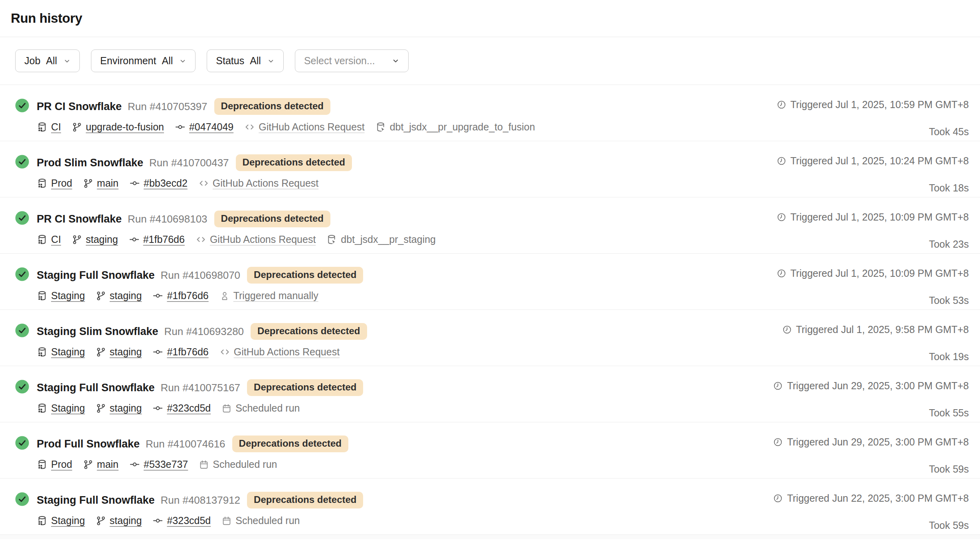 The image size is (980, 540). What do you see at coordinates (873, 188) in the screenshot?
I see `run-duration: Took 18s` at bounding box center [873, 188].